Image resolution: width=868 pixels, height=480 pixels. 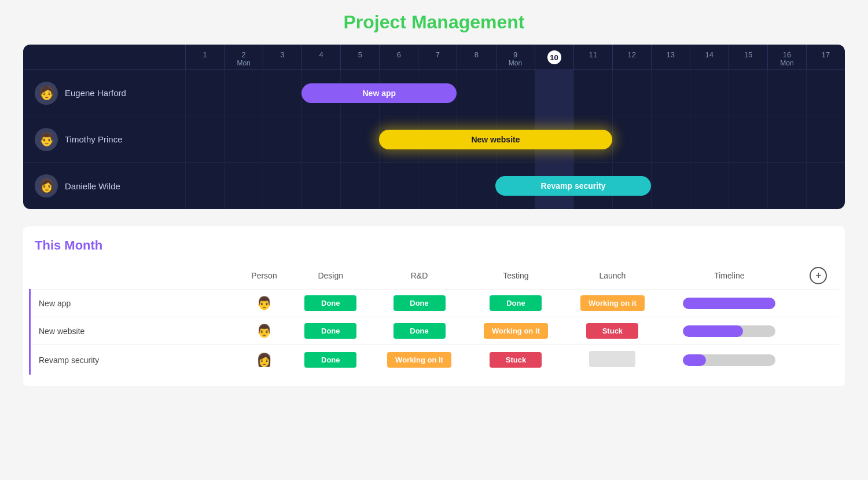 I want to click on td-rd-2: Working on it, so click(x=419, y=360).